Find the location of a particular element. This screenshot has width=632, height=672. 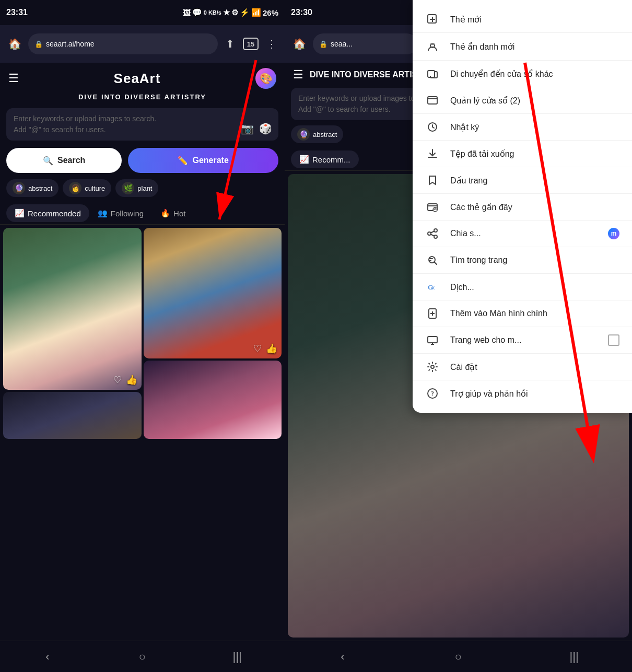

menu-item-move-window: Di chuyển đến cửa sổ khác is located at coordinates (522, 74).